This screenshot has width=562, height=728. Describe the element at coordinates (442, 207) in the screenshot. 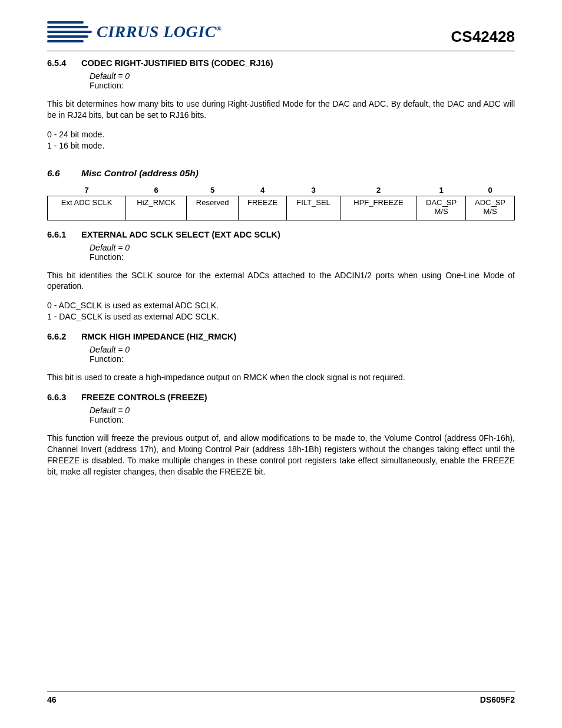

I see `bit-1-name: DAC_SP M/S` at that location.